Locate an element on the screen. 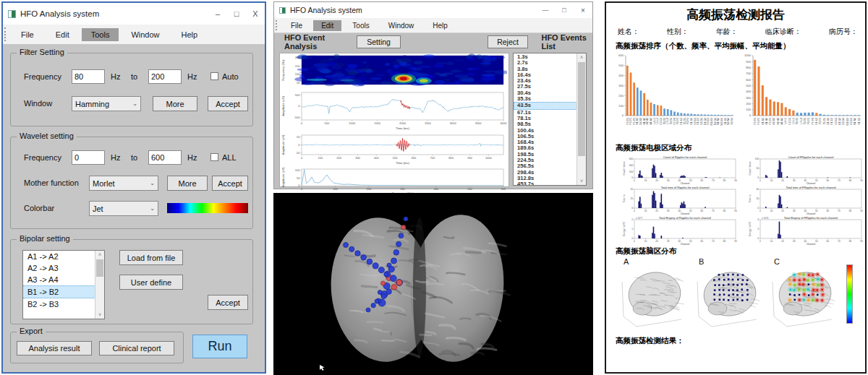 The height and width of the screenshot is (375, 868). bipolar-channel-item: A3 -> A4 is located at coordinates (59, 280).